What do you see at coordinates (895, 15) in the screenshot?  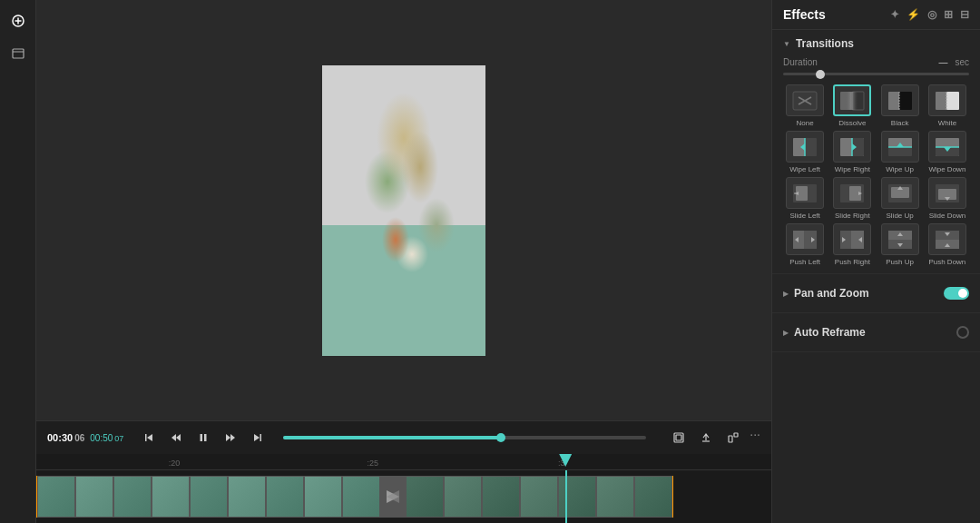 I see `panel-magic-icon: ✦` at bounding box center [895, 15].